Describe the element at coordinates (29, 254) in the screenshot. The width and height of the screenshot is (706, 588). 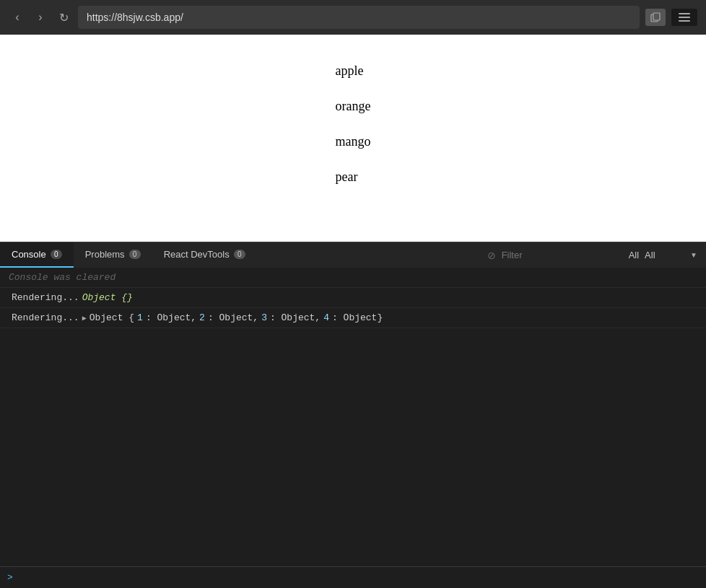
I see `tab-console-label: Console` at that location.